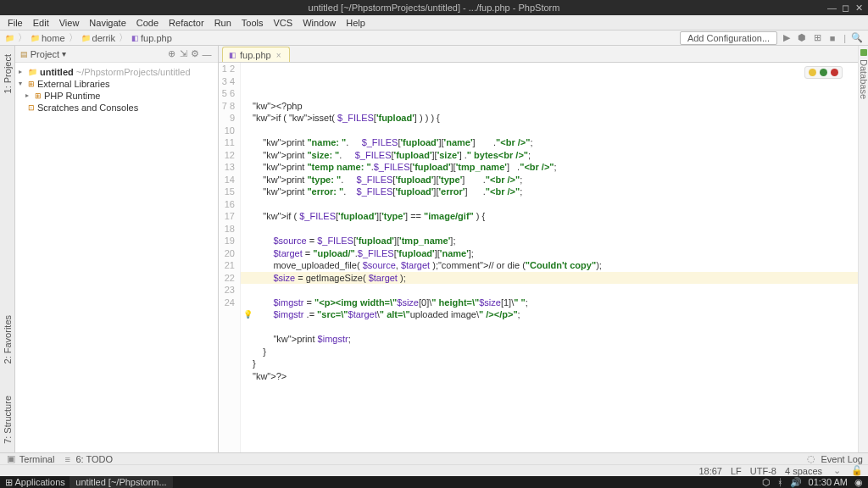 This screenshot has height=488, width=868. What do you see at coordinates (434, 8) in the screenshot?
I see `window-titlebar: untitled [~/PhpstormProjects/untitled] -…` at bounding box center [434, 8].